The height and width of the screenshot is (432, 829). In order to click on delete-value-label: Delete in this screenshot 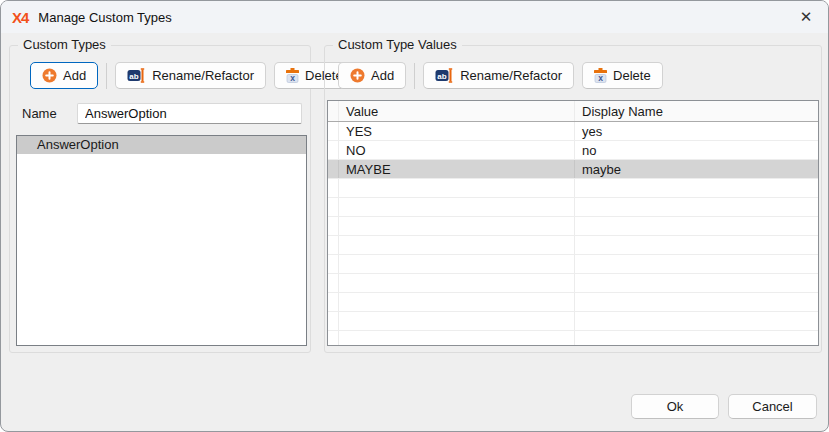, I will do `click(632, 76)`.